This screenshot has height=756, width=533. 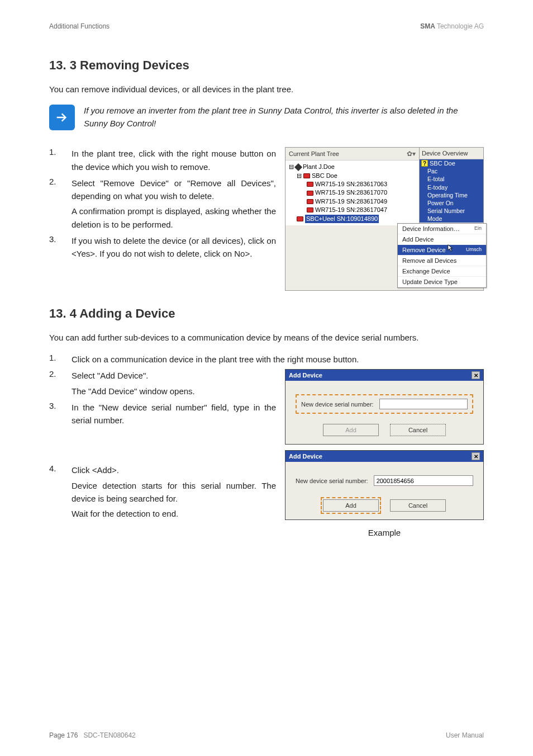 What do you see at coordinates (411, 154) in the screenshot?
I see `gear-icon: ✿▾` at bounding box center [411, 154].